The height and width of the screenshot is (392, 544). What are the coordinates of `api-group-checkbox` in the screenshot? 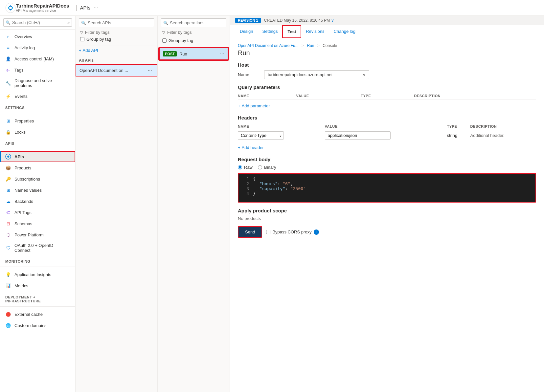 It's located at (82, 39).